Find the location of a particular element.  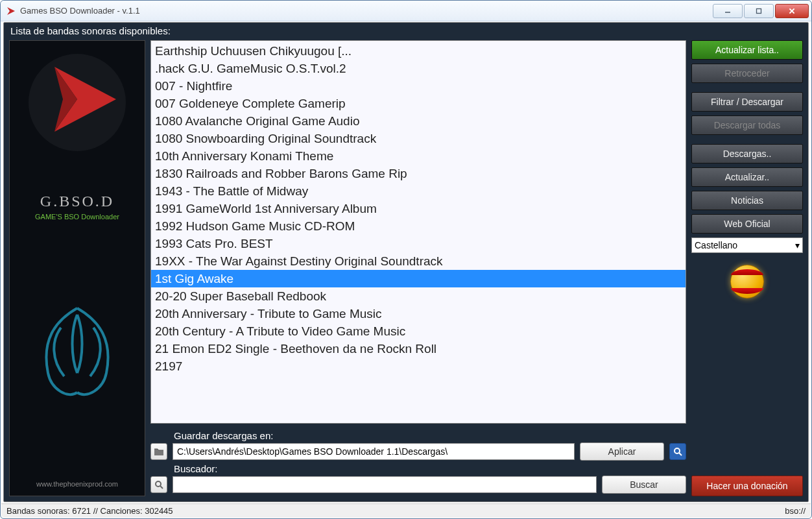

news-button: Noticias is located at coordinates (747, 200).